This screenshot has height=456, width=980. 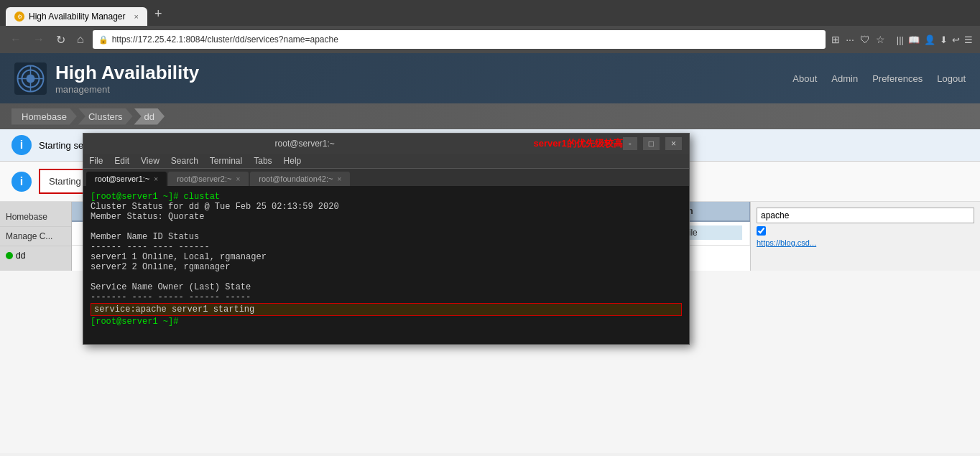 What do you see at coordinates (865, 39) in the screenshot?
I see `shield-icon: 🛡` at bounding box center [865, 39].